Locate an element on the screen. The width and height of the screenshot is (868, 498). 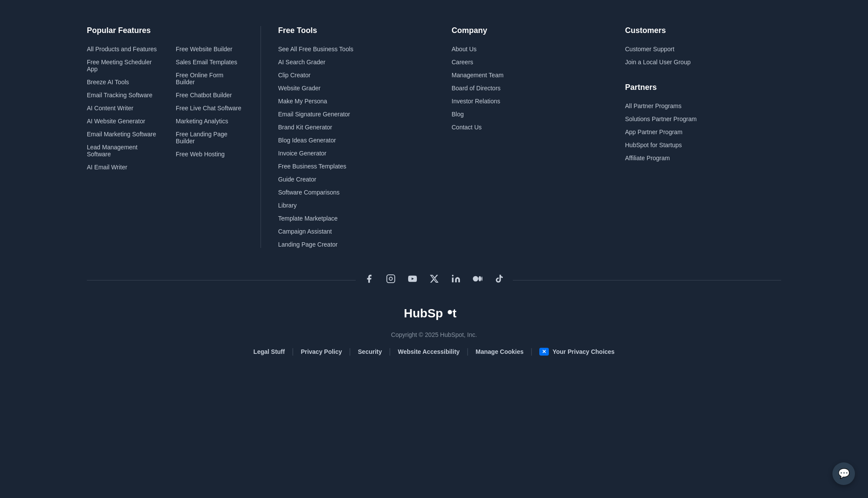
linkedin-icon is located at coordinates (456, 280).